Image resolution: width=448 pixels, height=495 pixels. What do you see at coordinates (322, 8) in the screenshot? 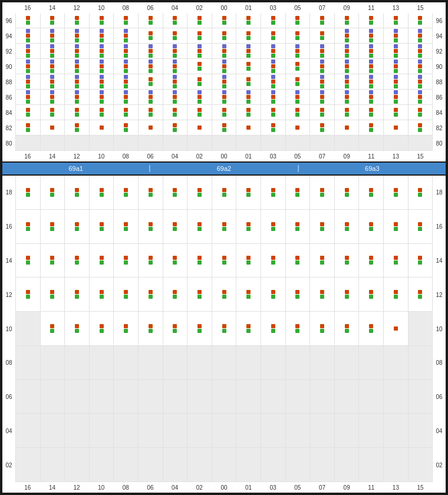
I see `col-header-07: 07` at bounding box center [322, 8].